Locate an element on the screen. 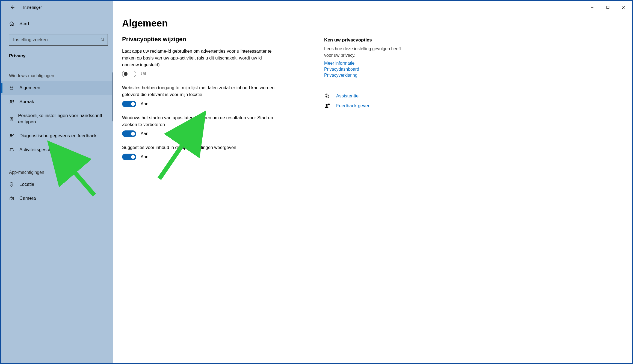 The height and width of the screenshot is (364, 633). sidebar-group-windows-permissions: Windows-machtigingen is located at coordinates (57, 71).